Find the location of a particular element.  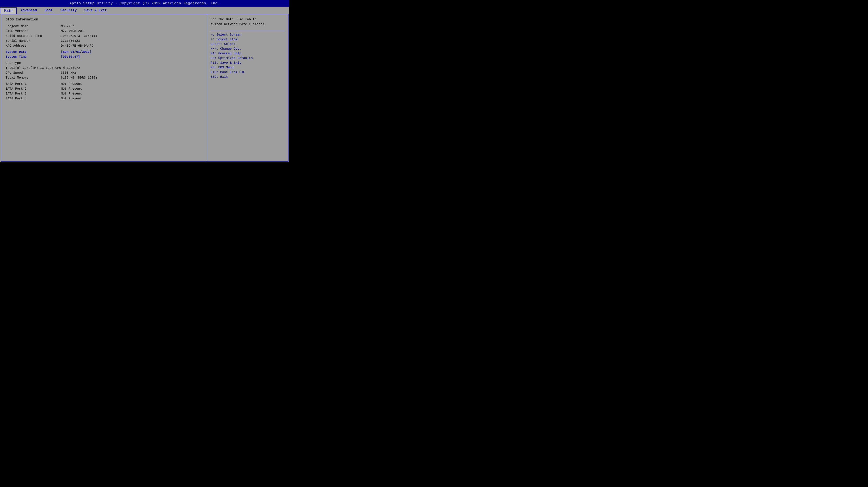

build-date-row: Build Date and Time 10/09/2013 13:58:11 is located at coordinates (104, 36).